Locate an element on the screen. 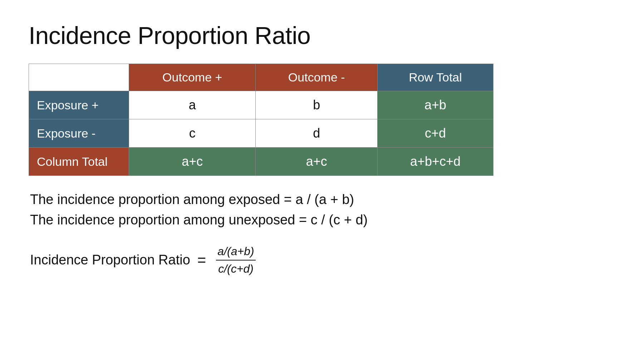 The width and height of the screenshot is (644, 362). ratio-equals: = is located at coordinates (202, 260).